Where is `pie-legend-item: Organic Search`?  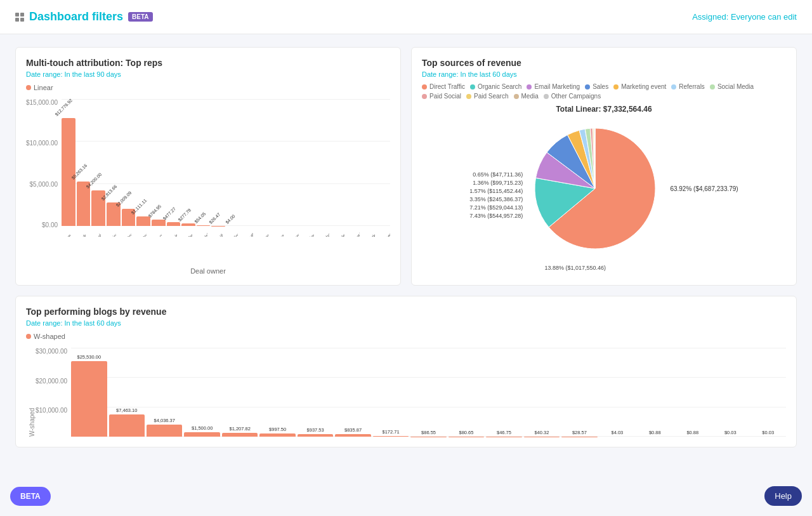
pie-legend-item: Organic Search is located at coordinates (496, 86).